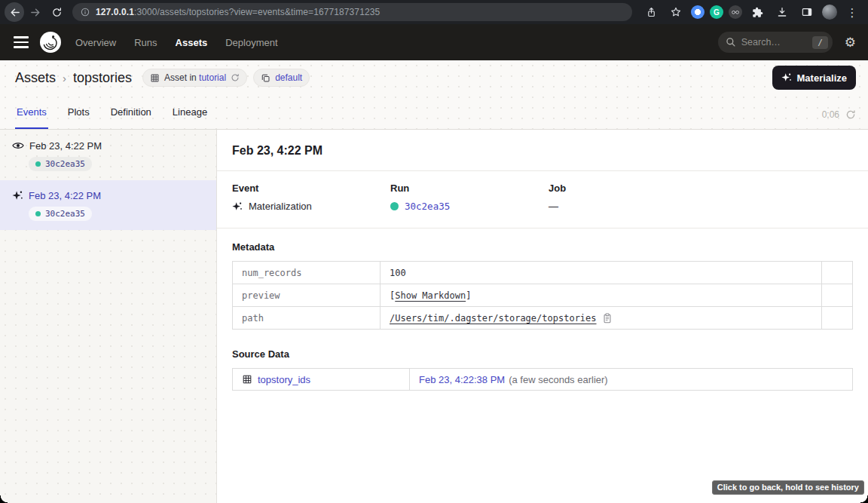 The image size is (868, 503). What do you see at coordinates (190, 118) in the screenshot?
I see `tab-lineage: Lineage` at bounding box center [190, 118].